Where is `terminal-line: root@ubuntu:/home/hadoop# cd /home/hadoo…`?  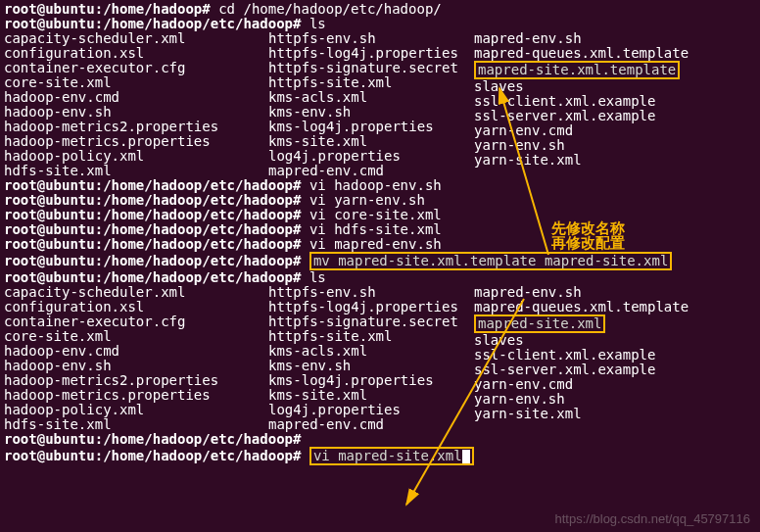 terminal-line: root@ubuntu:/home/hadoop# cd /home/hadoo… is located at coordinates (380, 10).